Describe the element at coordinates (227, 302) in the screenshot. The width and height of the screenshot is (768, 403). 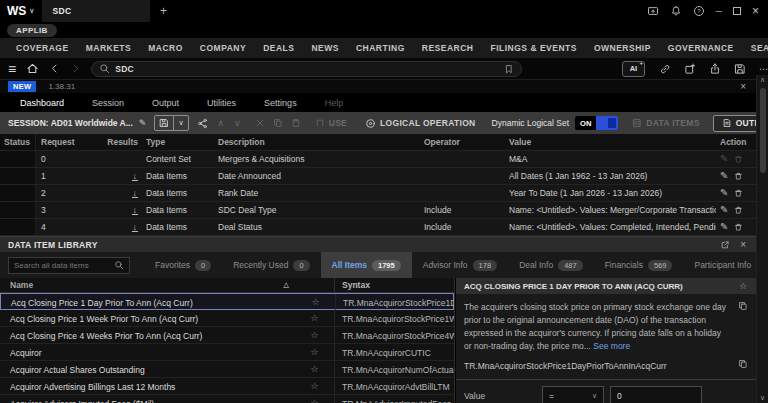
I see `item-row-0: Acq Closing Price 1 Day Prior To Ann (Ac…` at that location.